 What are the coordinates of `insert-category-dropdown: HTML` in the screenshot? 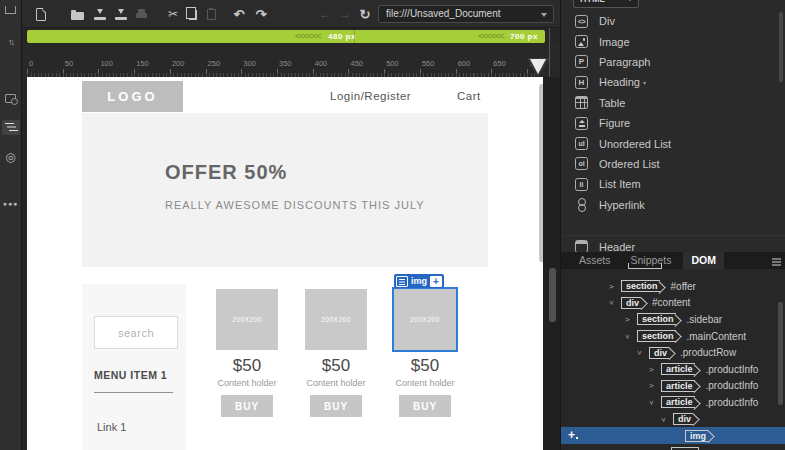 It's located at (606, 4).